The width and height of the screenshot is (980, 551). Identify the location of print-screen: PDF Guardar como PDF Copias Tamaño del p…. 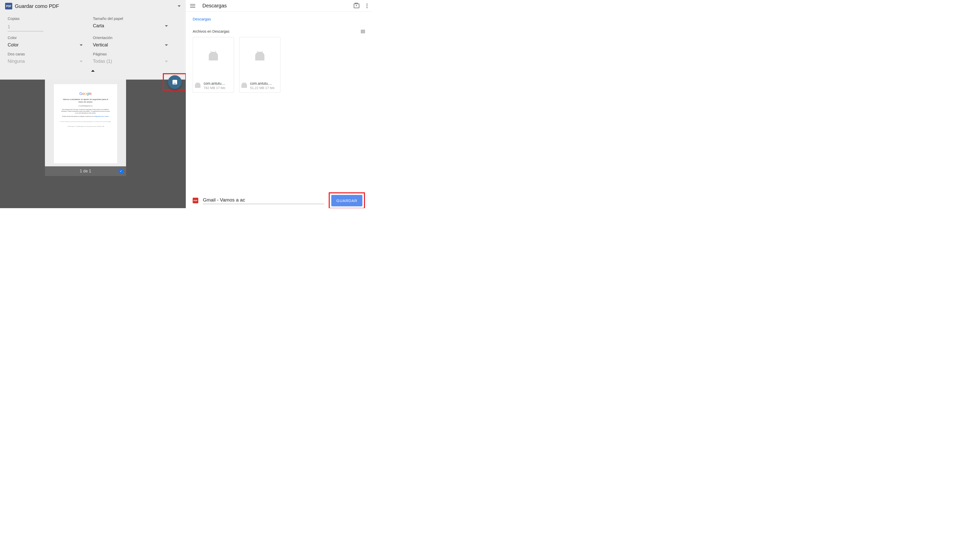
(93, 104).